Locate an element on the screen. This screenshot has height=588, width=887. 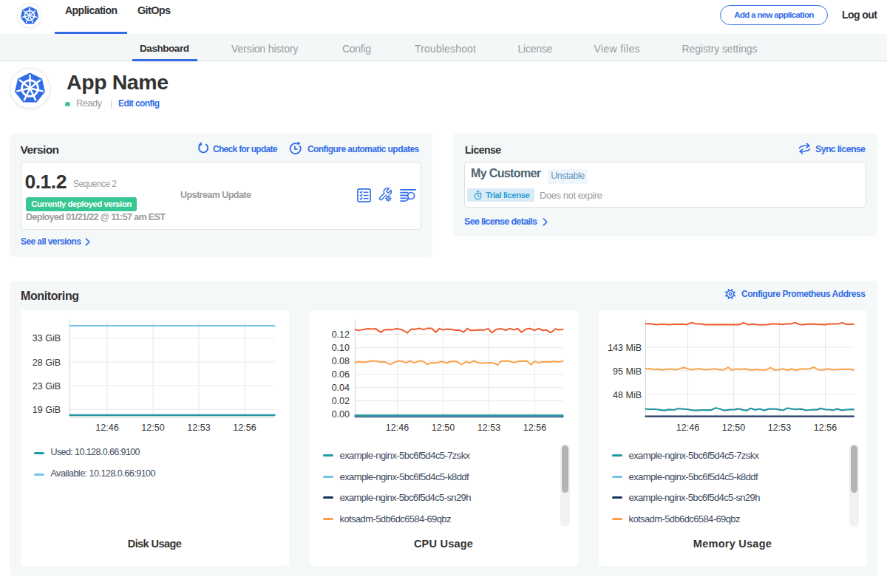
svg-text: 143 MiB is located at coordinates (625, 348).